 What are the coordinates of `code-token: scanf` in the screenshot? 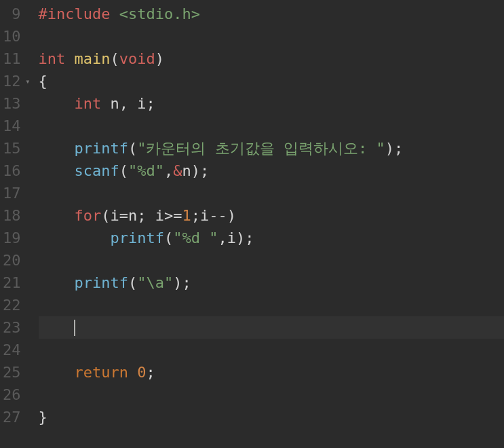 It's located at (96, 171).